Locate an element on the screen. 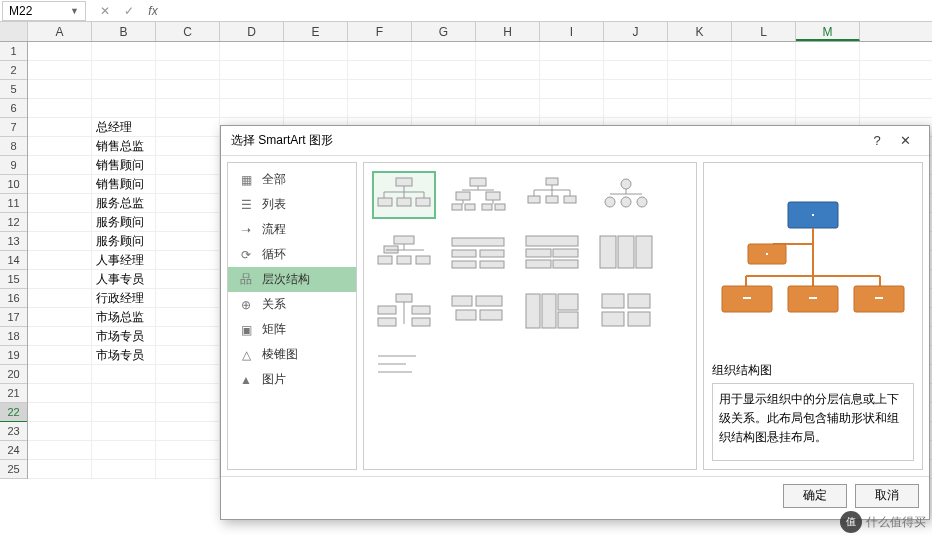 This screenshot has width=932, height=537. name-box-input is located at coordinates (37, 11).